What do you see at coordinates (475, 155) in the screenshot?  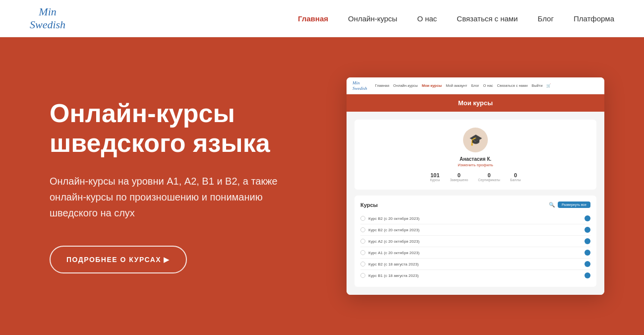 I see `preview-user-card: 🎓 Анастасия К. Изменить профиль 101 Курс…` at bounding box center [475, 155].